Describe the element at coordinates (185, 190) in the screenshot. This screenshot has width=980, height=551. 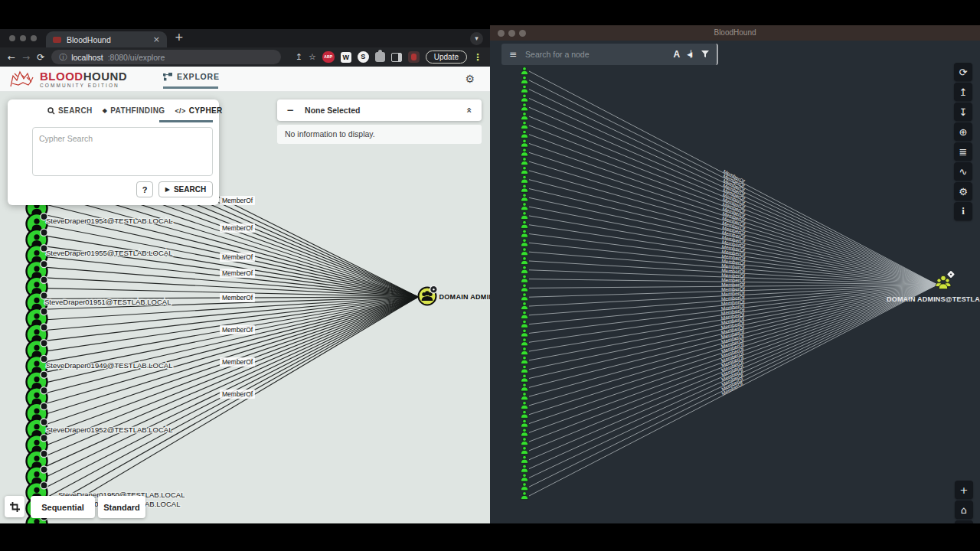
I see `run-search-button: ▶ SEARCH` at that location.